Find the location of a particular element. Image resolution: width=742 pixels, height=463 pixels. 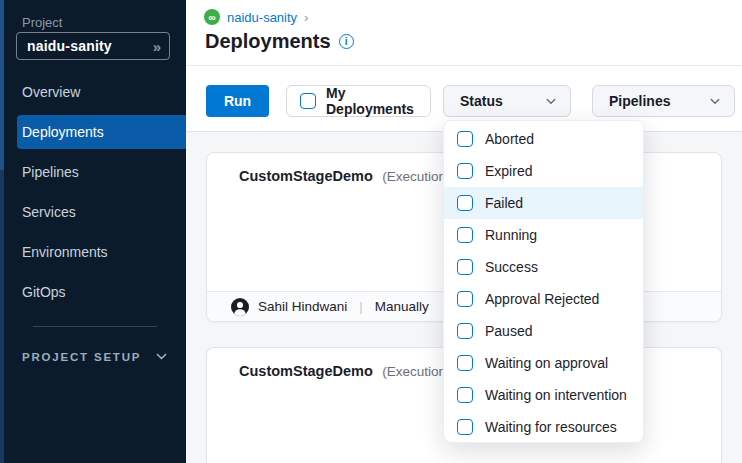

project-setup-toggle: PROJECT SETUP is located at coordinates (95, 356).